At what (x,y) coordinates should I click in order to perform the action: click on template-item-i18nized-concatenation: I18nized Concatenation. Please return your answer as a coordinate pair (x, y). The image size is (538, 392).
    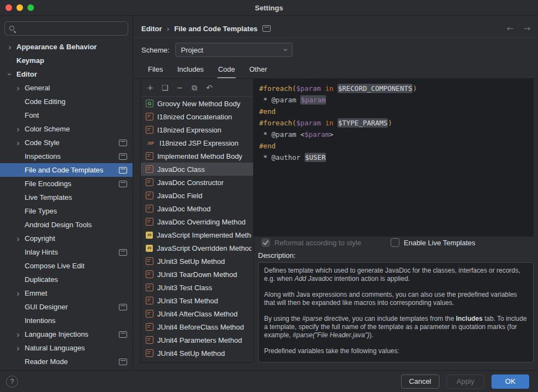
    Looking at the image, I should click on (197, 117).